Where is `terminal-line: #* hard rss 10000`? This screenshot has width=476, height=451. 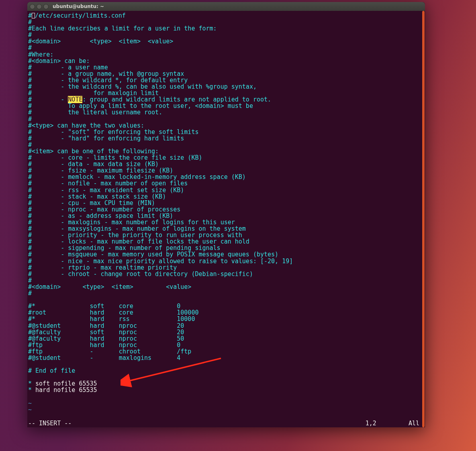
terminal-line: #* hard rss 10000 is located at coordinates (226, 319).